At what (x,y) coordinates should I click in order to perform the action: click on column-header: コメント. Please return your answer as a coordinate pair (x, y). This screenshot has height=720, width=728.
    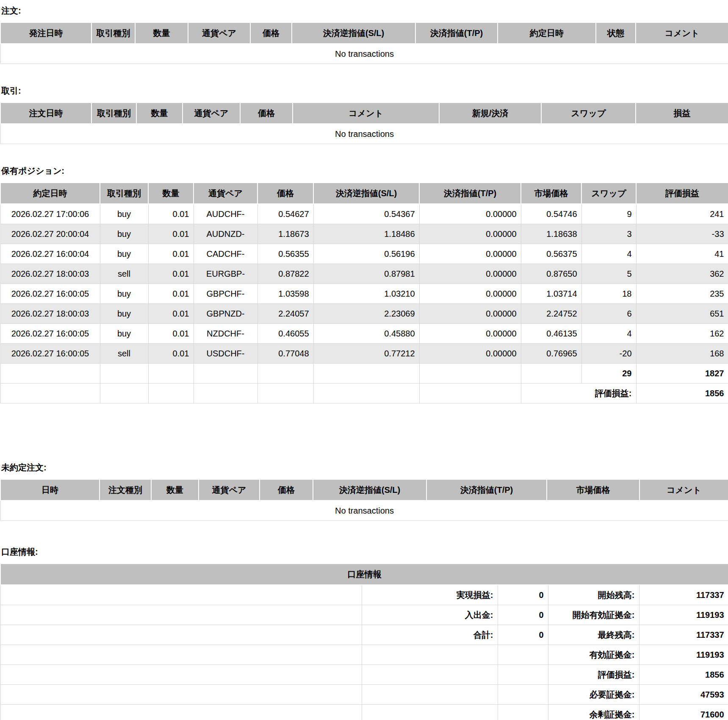
    Looking at the image, I should click on (366, 113).